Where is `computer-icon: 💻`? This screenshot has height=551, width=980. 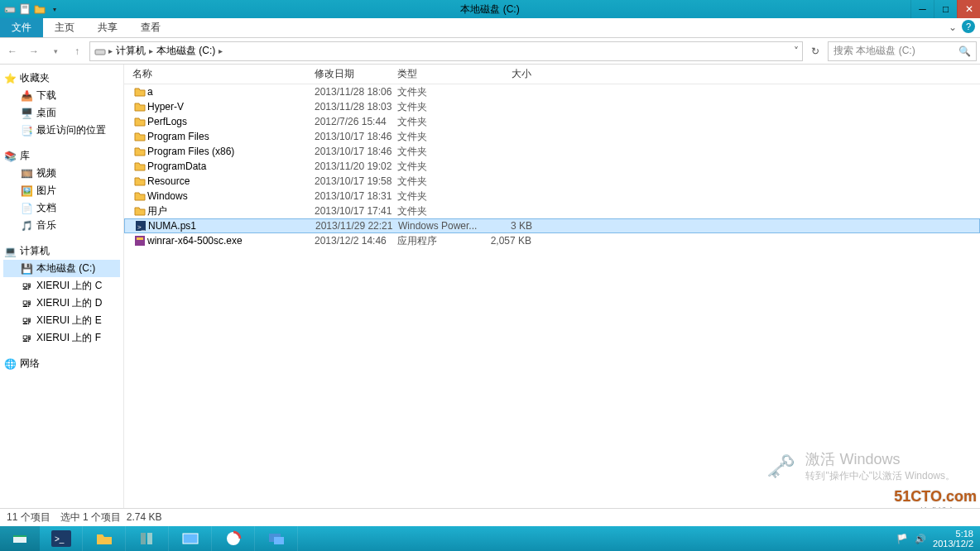
computer-icon: 💻 is located at coordinates (10, 252).